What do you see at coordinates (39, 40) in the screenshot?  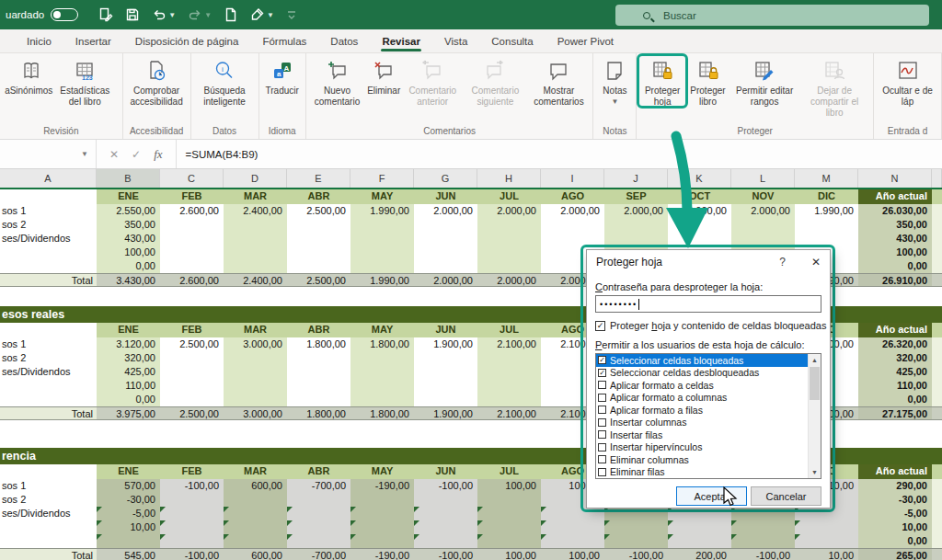 I see `tab-inicio: Inicio` at bounding box center [39, 40].